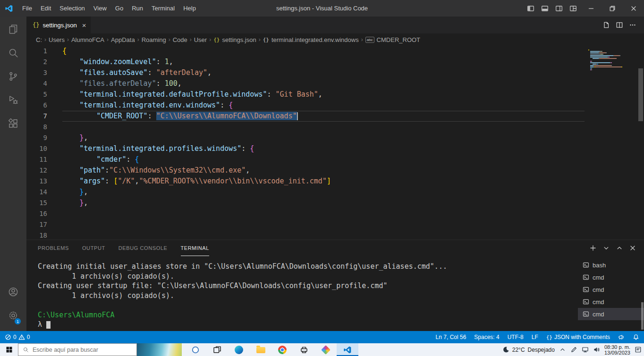 This screenshot has width=644, height=356. What do you see at coordinates (163, 8) in the screenshot?
I see `menu-terminal: Terminal` at bounding box center [163, 8].